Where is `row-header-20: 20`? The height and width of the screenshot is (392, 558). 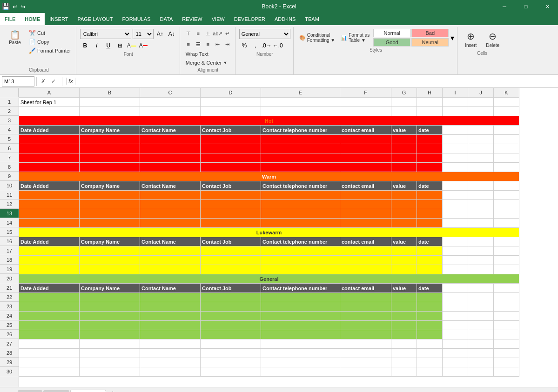 row-header-20: 20 is located at coordinates (9, 279).